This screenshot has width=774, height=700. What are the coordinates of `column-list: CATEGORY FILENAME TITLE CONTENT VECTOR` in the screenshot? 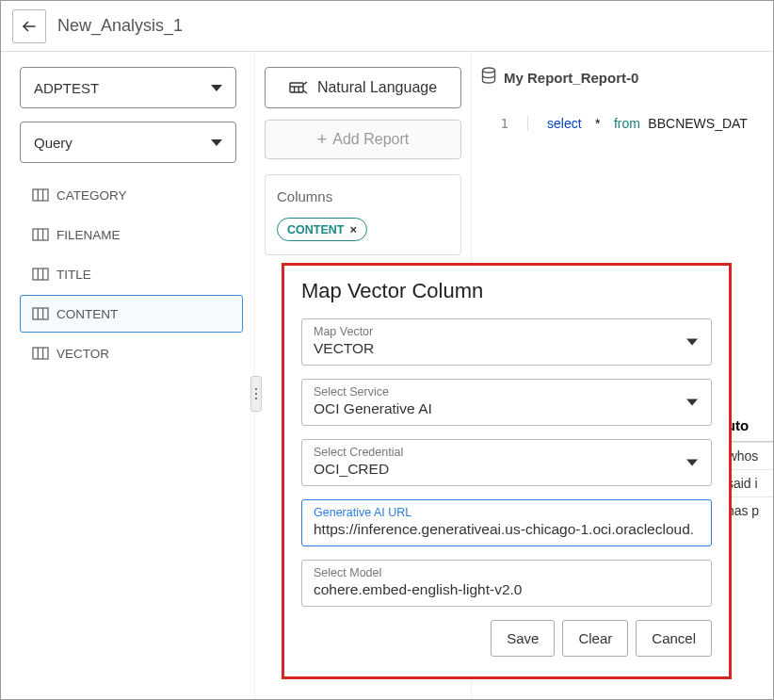 It's located at (132, 274).